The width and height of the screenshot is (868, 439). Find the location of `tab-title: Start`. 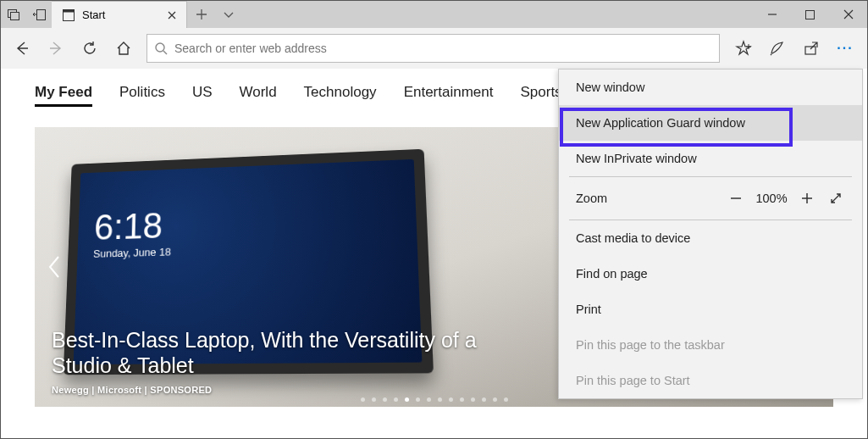

tab-title: Start is located at coordinates (93, 15).